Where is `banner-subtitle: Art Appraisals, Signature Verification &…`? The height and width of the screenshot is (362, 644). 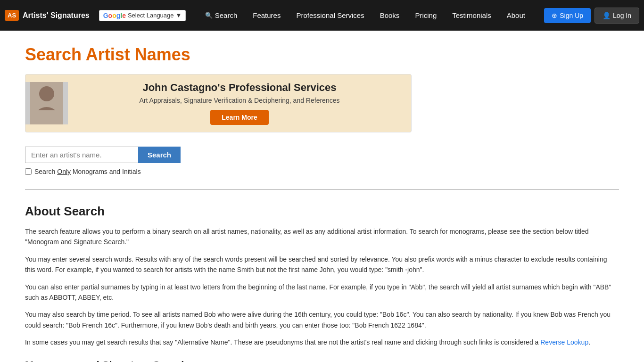 banner-subtitle: Art Appraisals, Signature Verification &… is located at coordinates (239, 100).